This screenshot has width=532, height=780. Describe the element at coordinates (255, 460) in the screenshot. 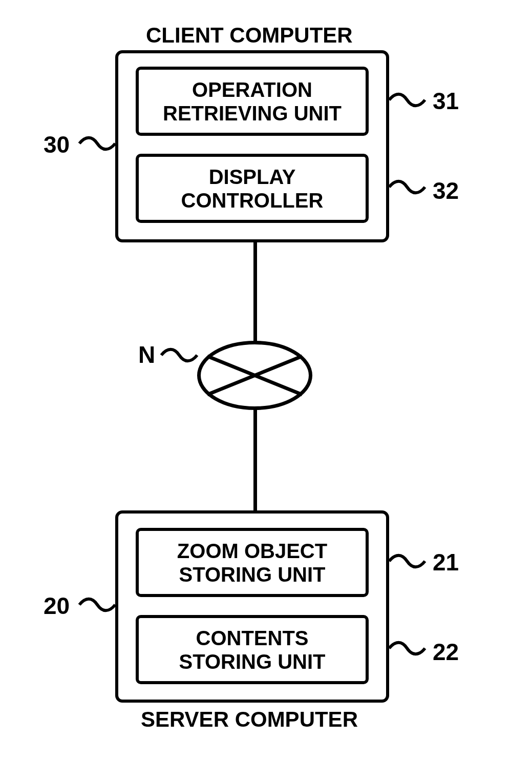

I see `connector-network-server` at that location.